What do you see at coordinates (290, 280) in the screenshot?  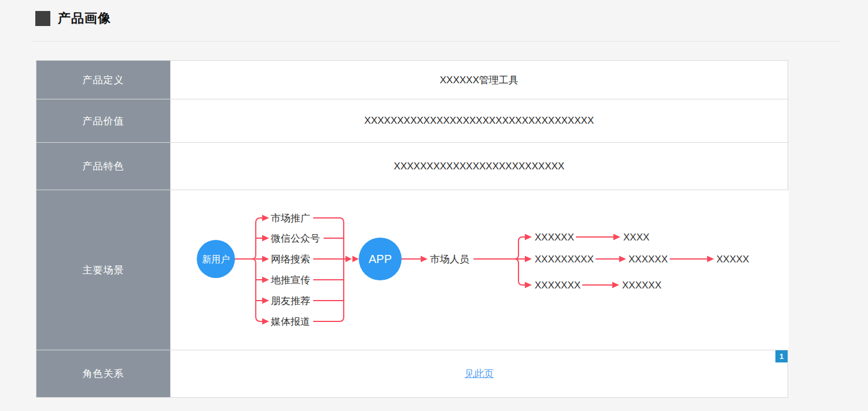 I see `channel-label-ground-promo: 地推宣传` at bounding box center [290, 280].